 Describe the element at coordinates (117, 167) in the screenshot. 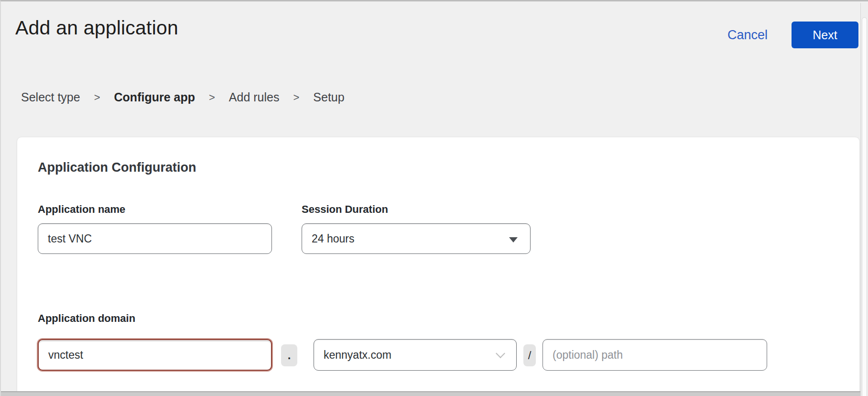

I see `section-title: Application Configuration` at that location.